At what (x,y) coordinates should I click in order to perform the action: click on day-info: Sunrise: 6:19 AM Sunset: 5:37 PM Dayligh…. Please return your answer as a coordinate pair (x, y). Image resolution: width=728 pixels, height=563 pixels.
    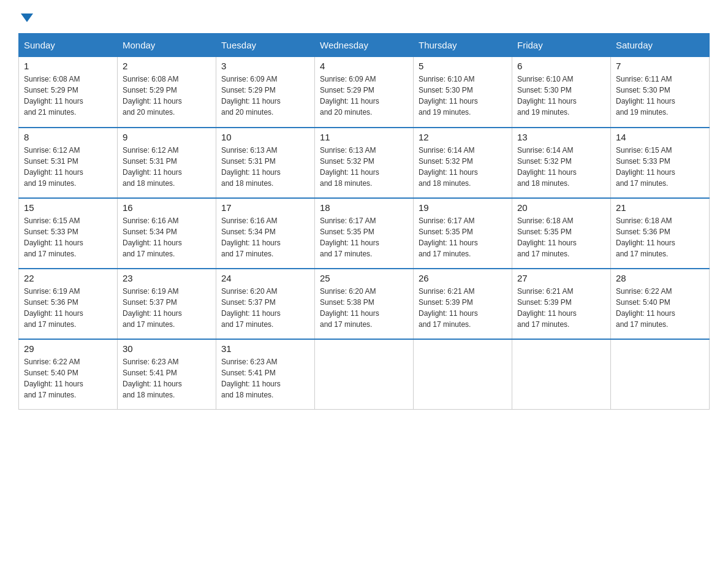
    Looking at the image, I should click on (167, 308).